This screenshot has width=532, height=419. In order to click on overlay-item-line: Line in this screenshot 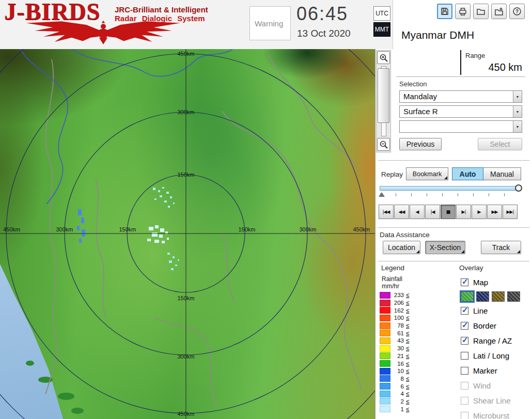, I will do `click(495, 311)`.